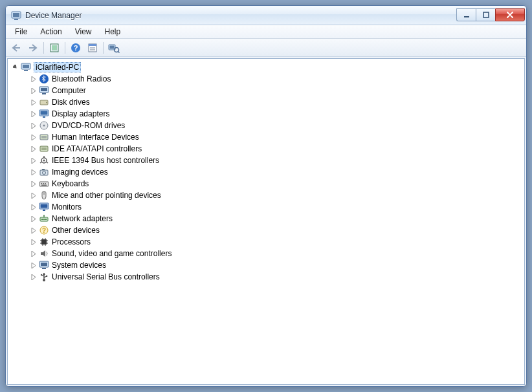 The image size is (532, 392). What do you see at coordinates (266, 114) in the screenshot?
I see `tree-item: Display adapters` at bounding box center [266, 114].